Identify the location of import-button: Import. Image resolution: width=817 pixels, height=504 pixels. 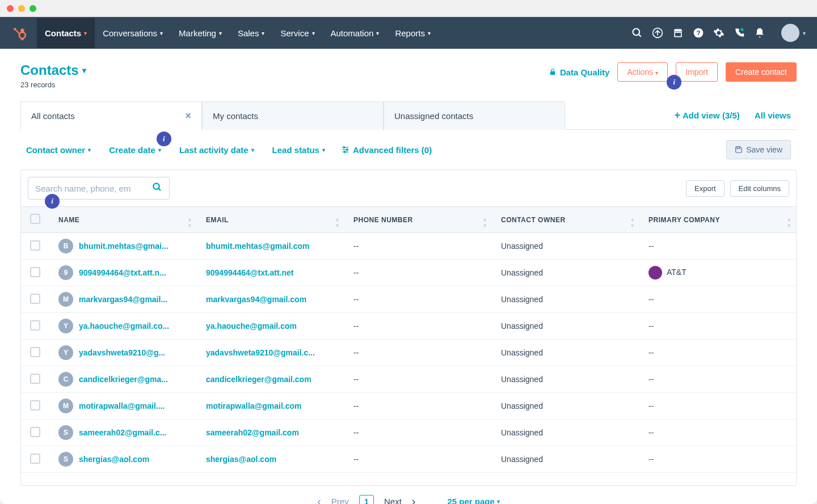
(697, 72).